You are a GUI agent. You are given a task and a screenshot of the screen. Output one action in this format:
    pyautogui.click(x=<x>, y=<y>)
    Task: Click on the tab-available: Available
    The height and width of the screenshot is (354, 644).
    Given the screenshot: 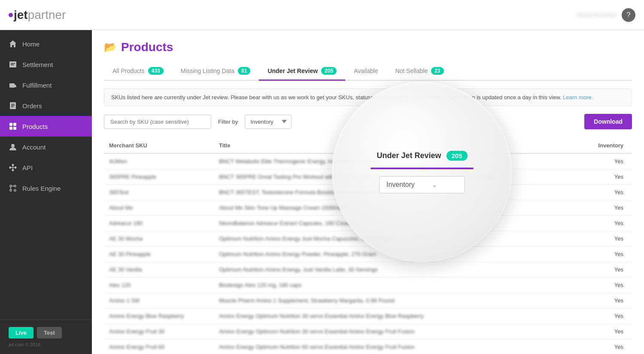 What is the action you would take?
    pyautogui.click(x=366, y=71)
    